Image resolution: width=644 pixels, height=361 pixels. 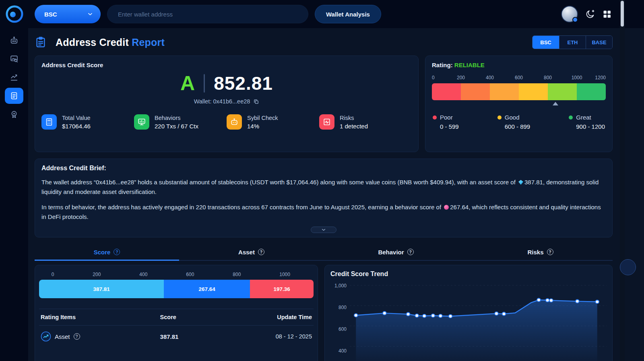 I want to click on rating-card: Rating: RELIABLE 020040060080010001200 P…, so click(x=519, y=104).